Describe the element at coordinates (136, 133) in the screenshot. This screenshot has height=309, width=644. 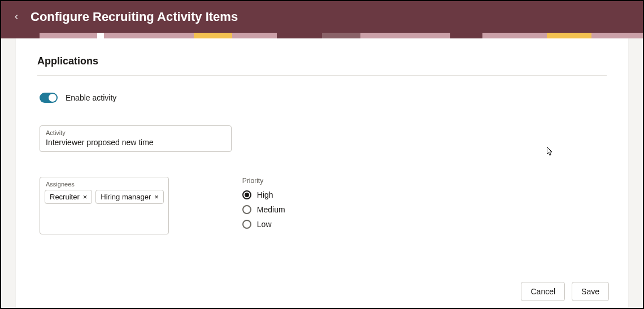
I see `activity-field-label: Activity` at that location.